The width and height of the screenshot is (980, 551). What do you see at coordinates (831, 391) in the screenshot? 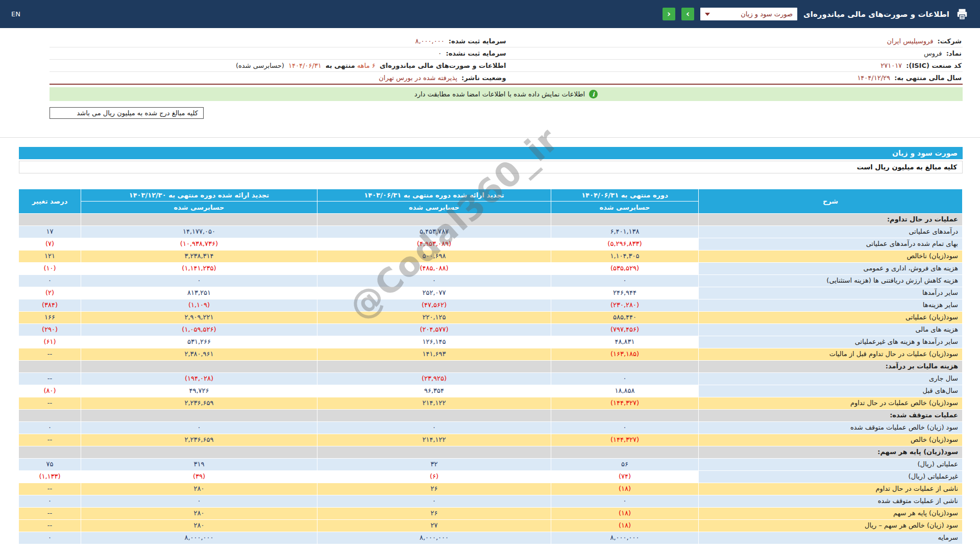
I see `row-label: سال‌های قبل` at bounding box center [831, 391].